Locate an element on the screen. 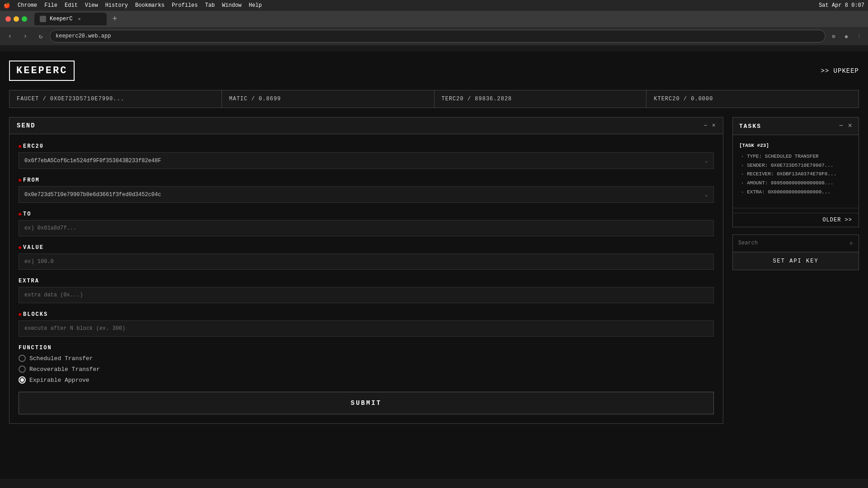 Image resolution: width=868 pixels, height=488 pixels. to-label: TO is located at coordinates (366, 214).